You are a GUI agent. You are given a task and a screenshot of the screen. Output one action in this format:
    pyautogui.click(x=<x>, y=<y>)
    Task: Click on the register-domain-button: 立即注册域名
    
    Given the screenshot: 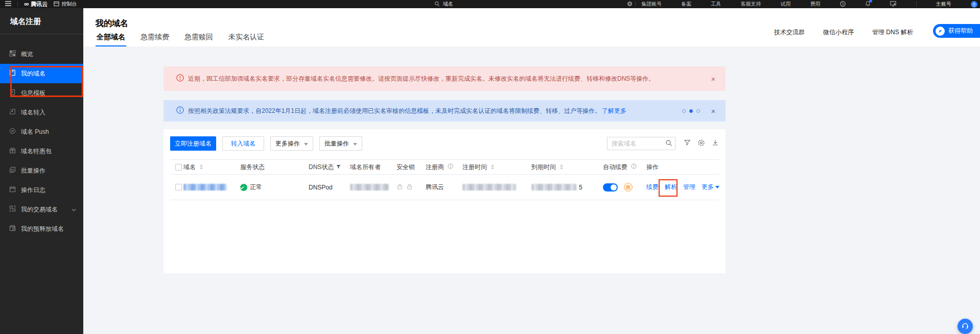 What is the action you would take?
    pyautogui.click(x=193, y=144)
    